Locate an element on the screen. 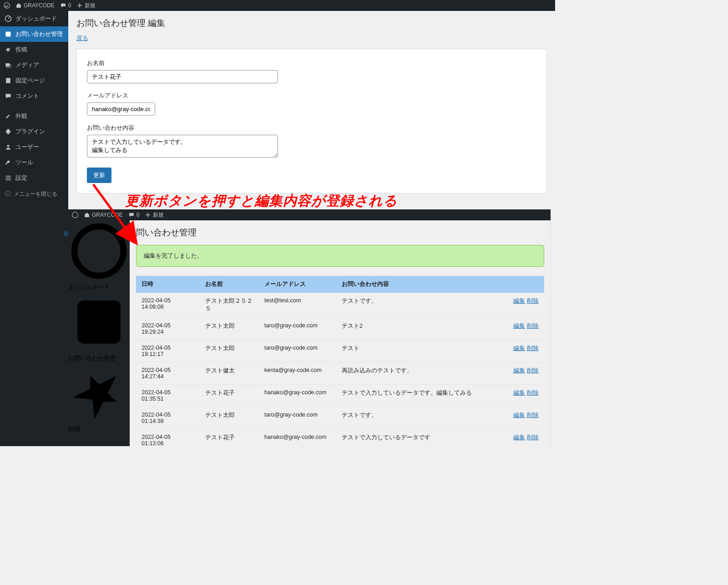  menu-label: ツール is located at coordinates (25, 163).